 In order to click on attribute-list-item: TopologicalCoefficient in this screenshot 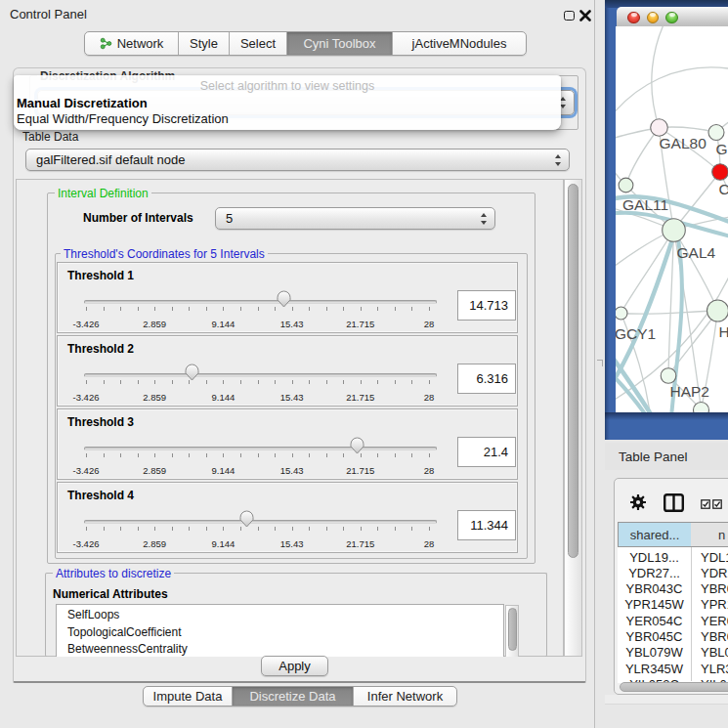, I will do `click(125, 632)`.